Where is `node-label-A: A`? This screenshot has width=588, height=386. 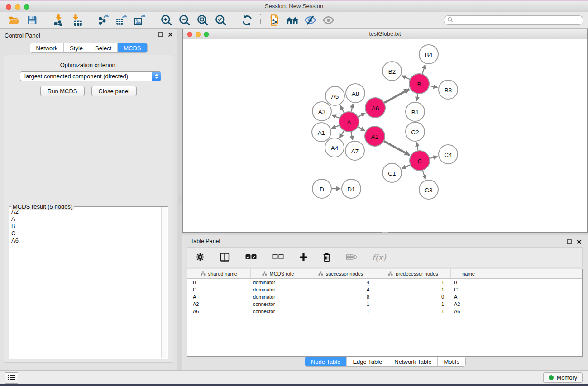
node-label-A: A is located at coordinates (349, 122).